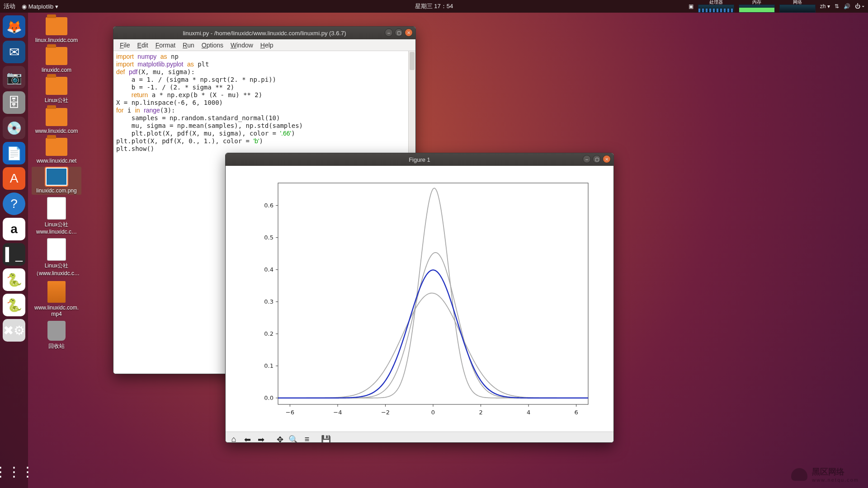 Image resolution: width=868 pixels, height=488 pixels. Describe the element at coordinates (293, 438) in the screenshot. I see `zoom-icon: 🔍` at that location.